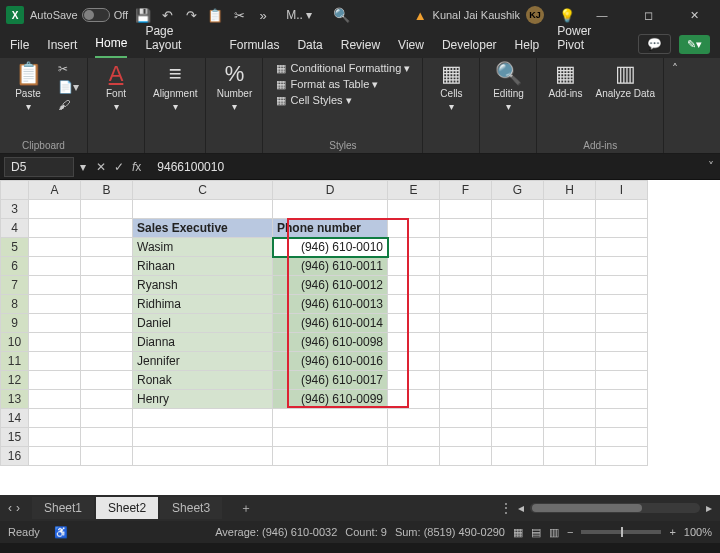  Describe the element at coordinates (414, 304) in the screenshot. I see `cell-E8` at that location.